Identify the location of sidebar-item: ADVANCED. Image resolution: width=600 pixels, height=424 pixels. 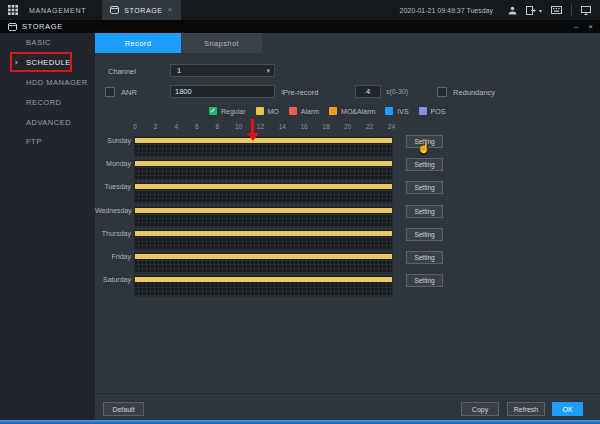
(48, 122).